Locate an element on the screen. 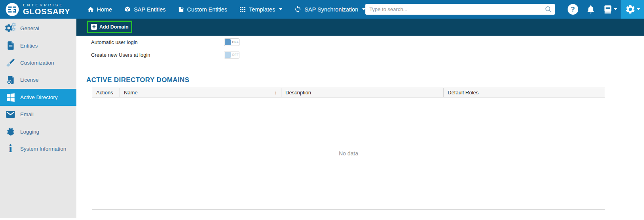  windows-icon is located at coordinates (10, 97).